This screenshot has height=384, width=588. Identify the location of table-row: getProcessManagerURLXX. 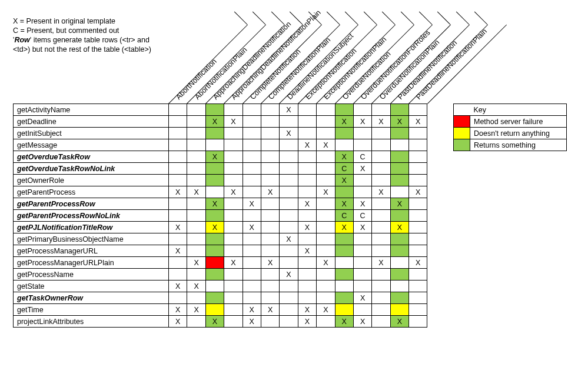
(220, 251).